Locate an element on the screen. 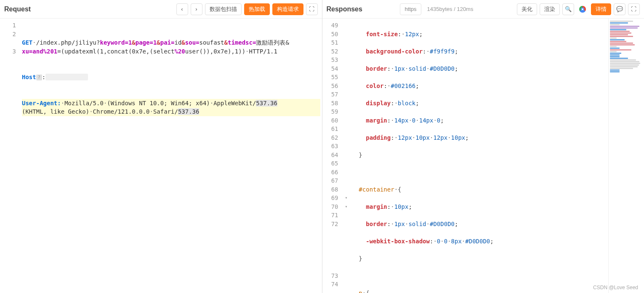 Image resolution: width=644 pixels, height=293 pixels. fold-gutter: ▾ ▾ is located at coordinates (346, 156).